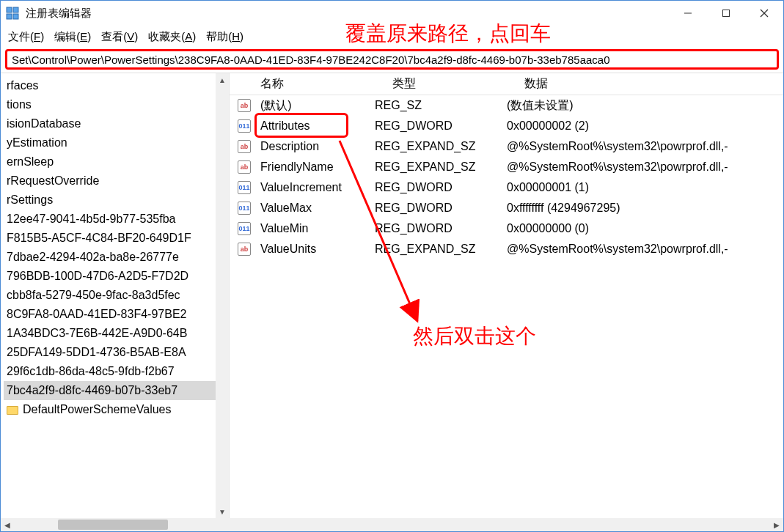 Image resolution: width=784 pixels, height=532 pixels. Describe the element at coordinates (433, 106) in the screenshot. I see `cell-type: REG_SZ` at that location.